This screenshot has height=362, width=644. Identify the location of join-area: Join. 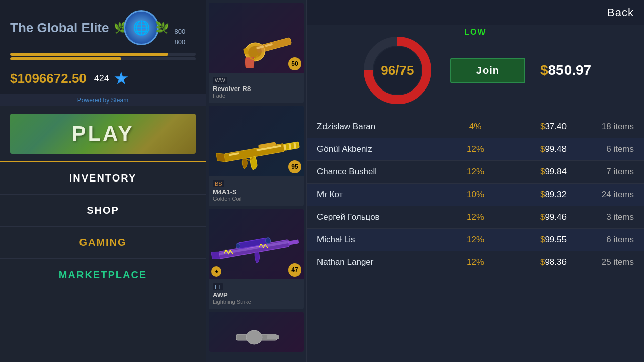
(488, 70).